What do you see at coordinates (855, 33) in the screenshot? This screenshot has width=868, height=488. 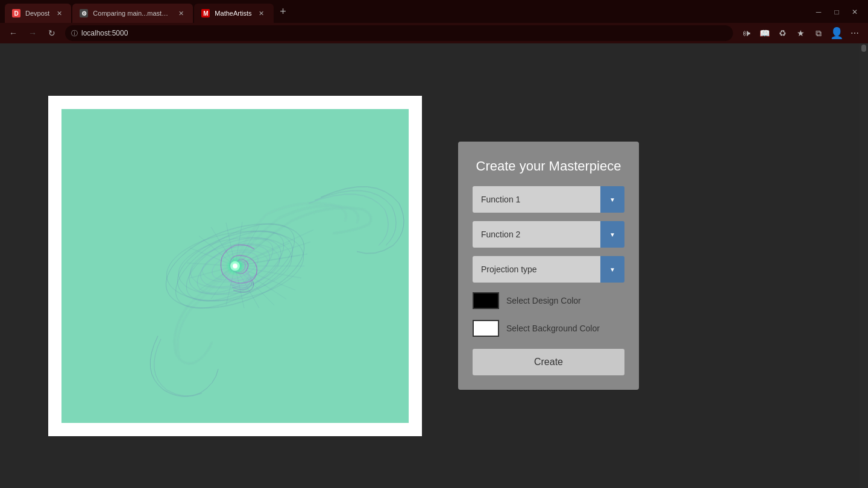 I see `more-options-button: ⋯` at bounding box center [855, 33].